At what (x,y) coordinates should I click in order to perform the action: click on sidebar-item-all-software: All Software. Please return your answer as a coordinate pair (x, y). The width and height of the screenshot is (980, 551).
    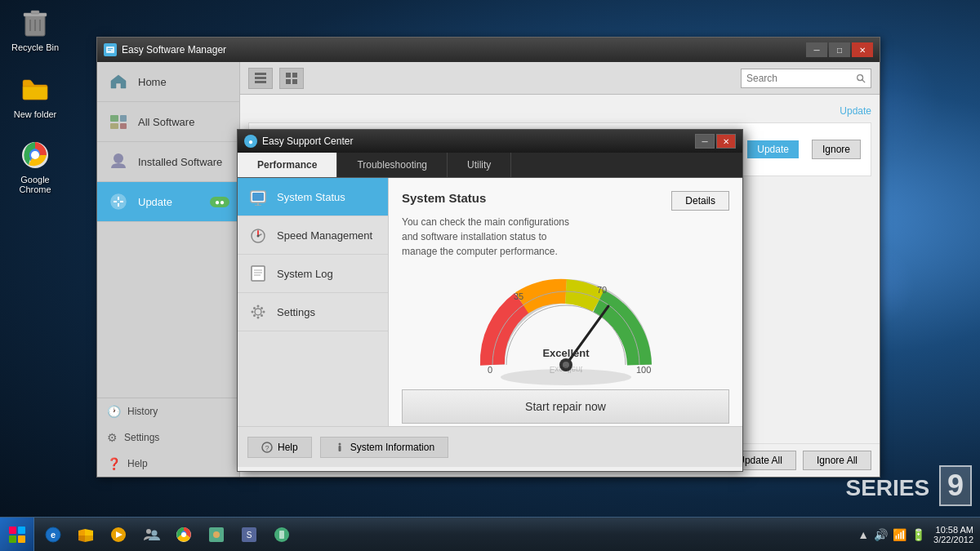
    Looking at the image, I should click on (168, 122).